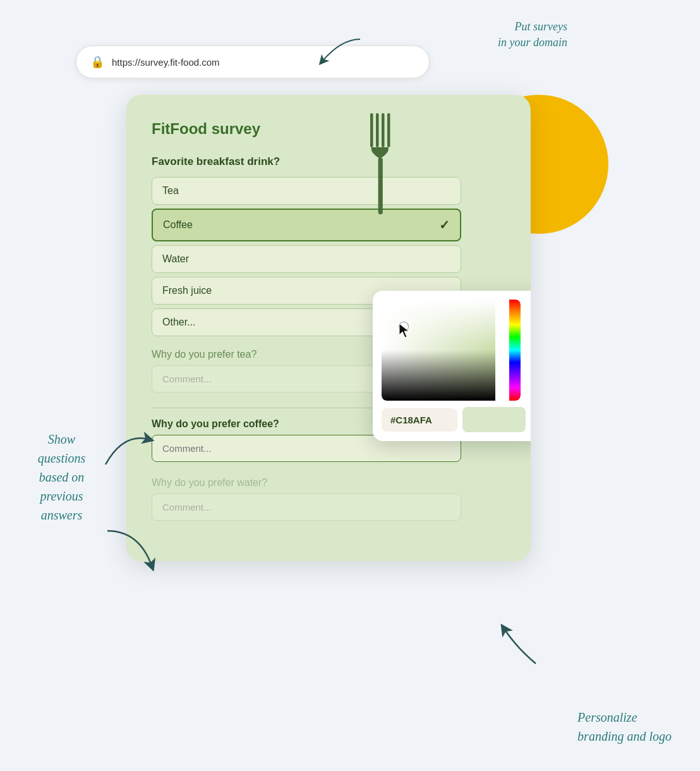  I want to click on option-coffee: Coffee ✓, so click(306, 225).